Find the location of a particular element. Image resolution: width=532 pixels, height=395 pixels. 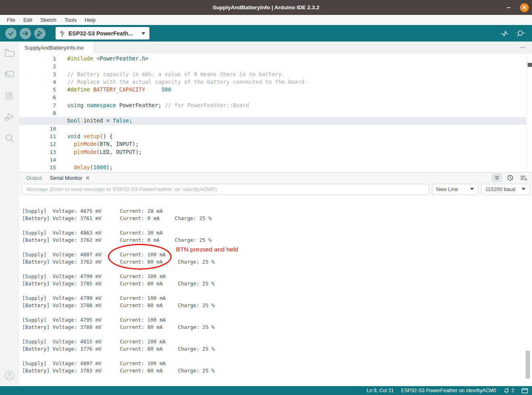

code-line-12: pinMode(BTN, INPUT); is located at coordinates (294, 144).